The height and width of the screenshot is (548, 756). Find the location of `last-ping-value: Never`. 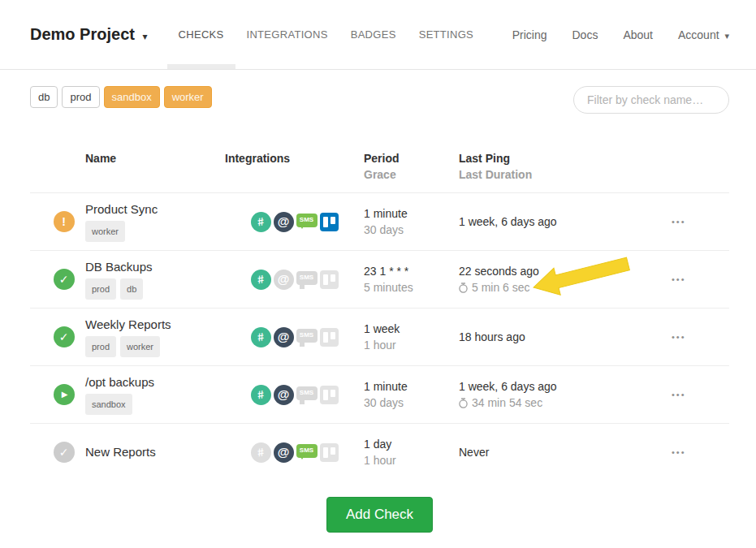

last-ping-value: Never is located at coordinates (564, 452).